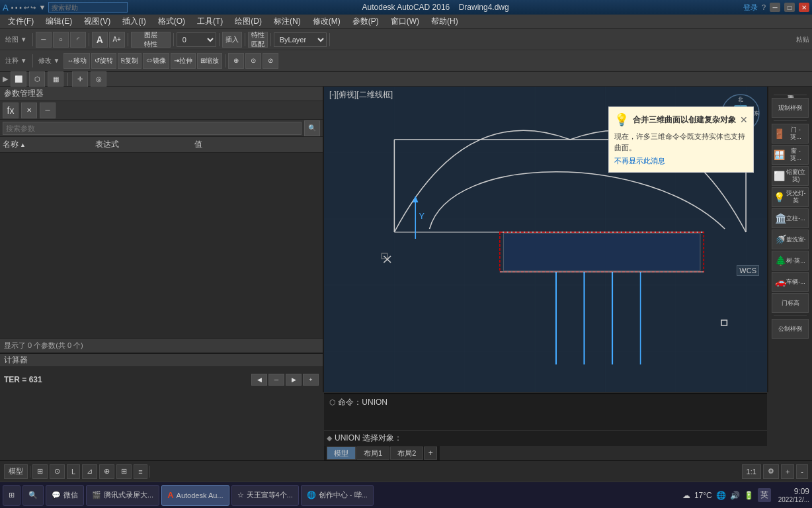 This screenshot has height=508, width=812. I want to click on search-taskbar-btn: 🔍, so click(33, 495).